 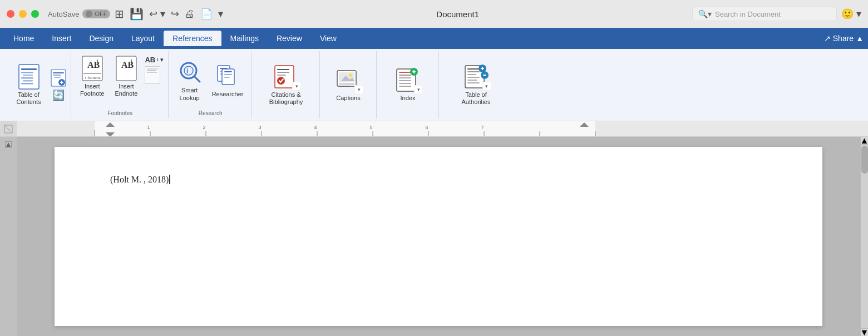 What do you see at coordinates (408, 85) in the screenshot?
I see `index-group: ▾ Index` at bounding box center [408, 85].